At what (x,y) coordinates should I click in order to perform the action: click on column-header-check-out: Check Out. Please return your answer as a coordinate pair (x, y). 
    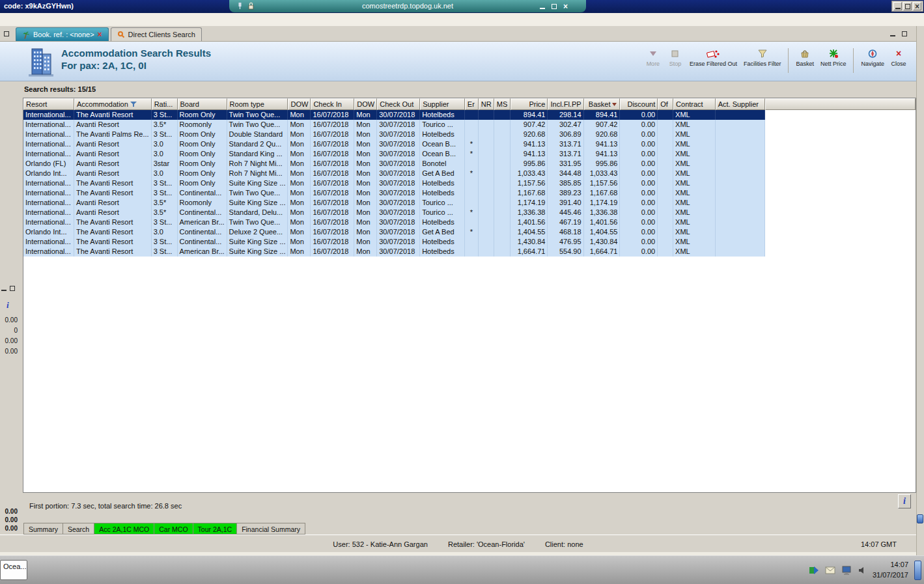
    Looking at the image, I should click on (399, 104).